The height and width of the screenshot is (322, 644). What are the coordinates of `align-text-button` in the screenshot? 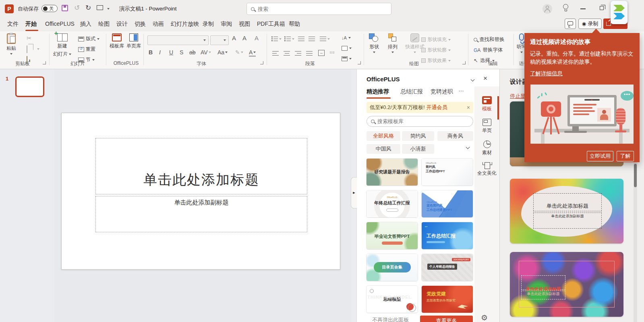 It's located at (346, 48).